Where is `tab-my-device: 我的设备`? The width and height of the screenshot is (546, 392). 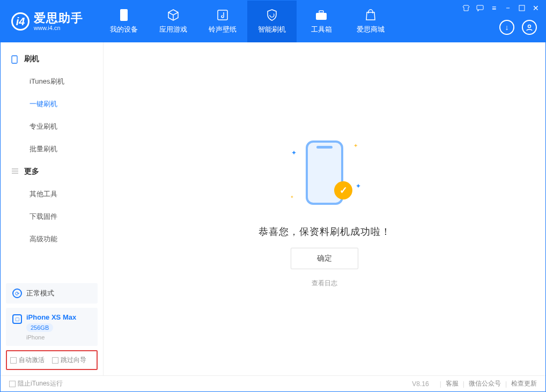
tab-my-device: 我的设备 is located at coordinates (124, 21).